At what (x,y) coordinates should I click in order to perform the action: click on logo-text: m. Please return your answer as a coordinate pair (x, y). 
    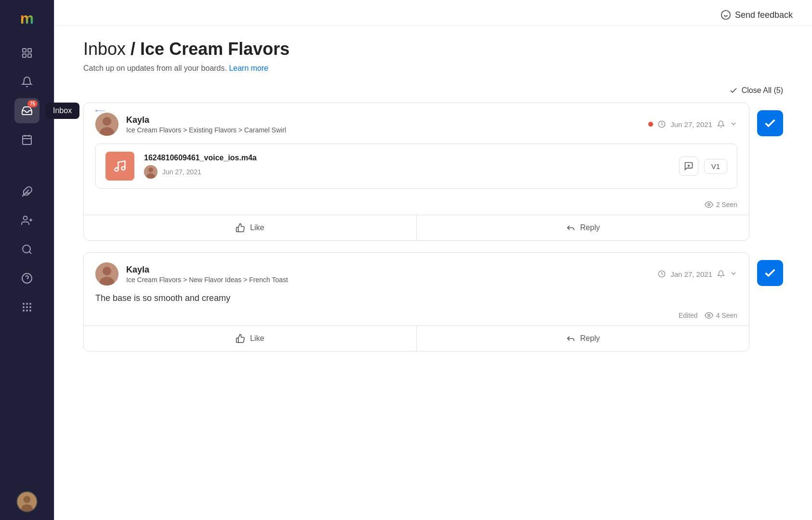
    Looking at the image, I should click on (27, 18).